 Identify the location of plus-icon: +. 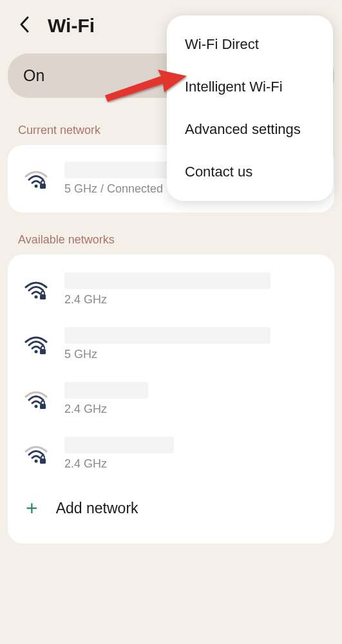
(32, 509).